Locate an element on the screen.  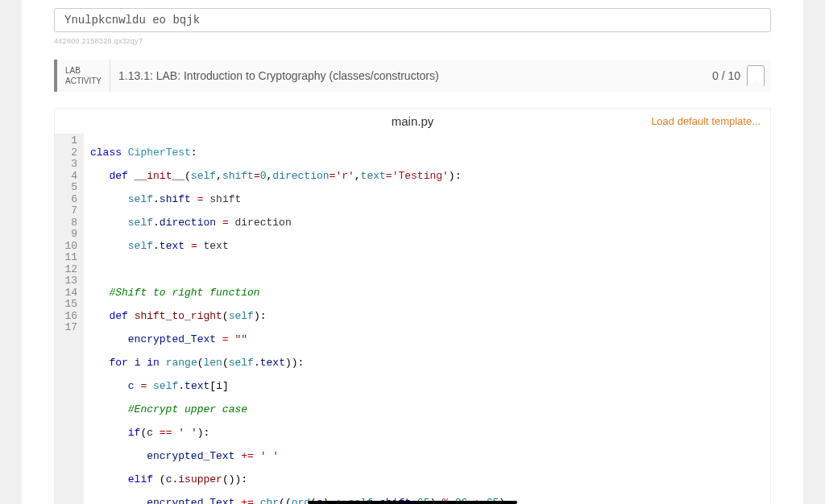
filename-label: main.py is located at coordinates (412, 121).